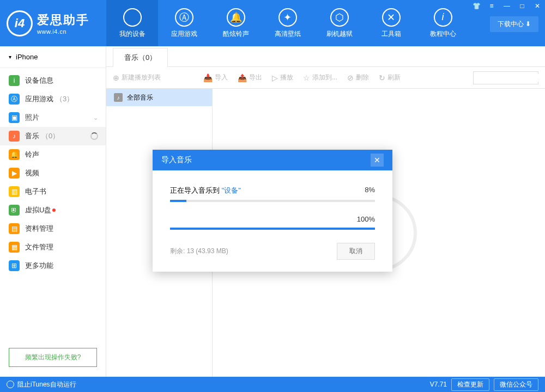 Image resolution: width=545 pixels, height=392 pixels. I want to click on app-title: 爱思助手, so click(63, 20).